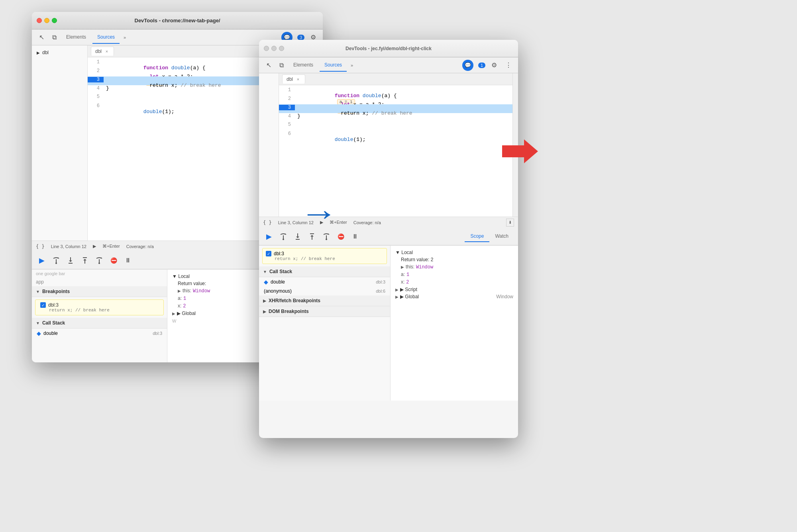 The image size is (797, 532). Describe the element at coordinates (454, 275) in the screenshot. I see `scope-content-2: ▼ Local Return value: 2 ▶ this: Window a…` at that location.